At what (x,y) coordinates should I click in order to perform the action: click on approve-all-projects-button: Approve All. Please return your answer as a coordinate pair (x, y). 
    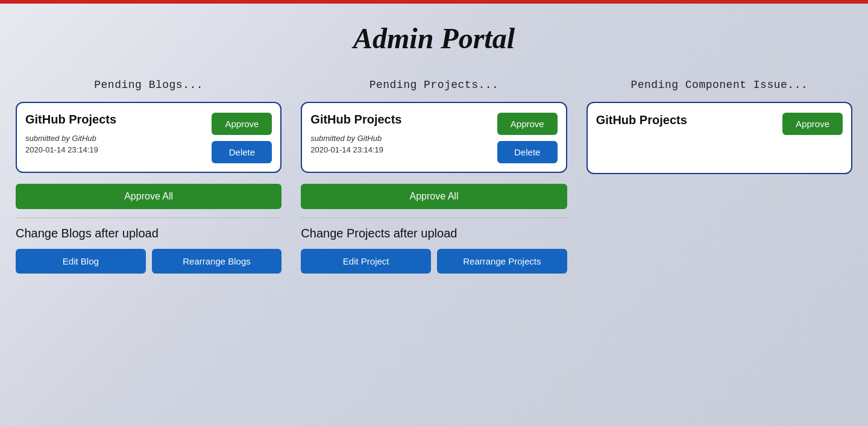
    Looking at the image, I should click on (434, 196).